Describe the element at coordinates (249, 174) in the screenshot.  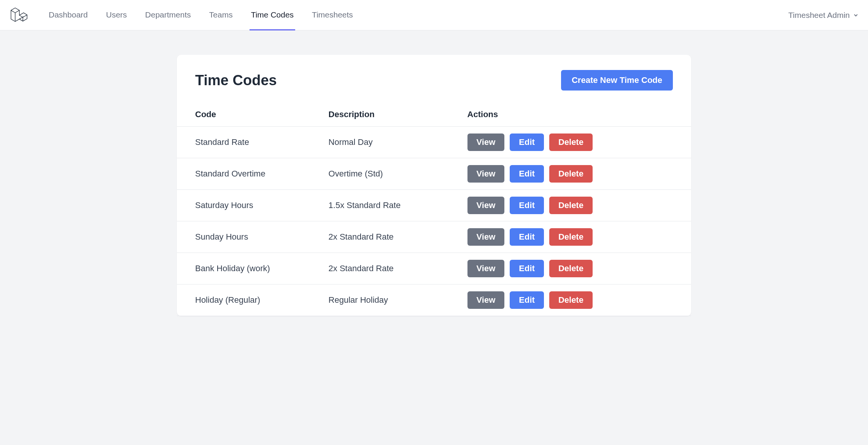
I see `cell-code: Standard Overtime` at that location.